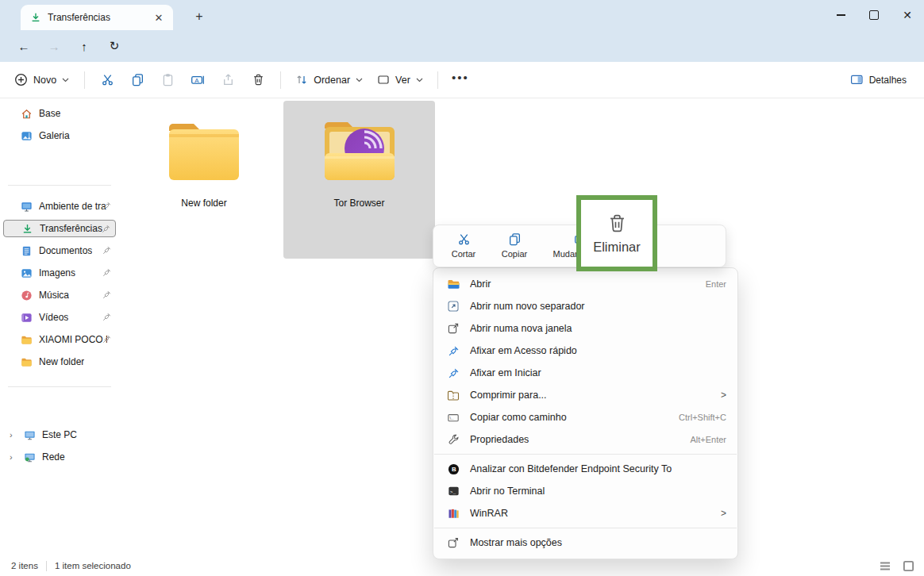  What do you see at coordinates (841, 15) in the screenshot?
I see `minimize-button` at bounding box center [841, 15].